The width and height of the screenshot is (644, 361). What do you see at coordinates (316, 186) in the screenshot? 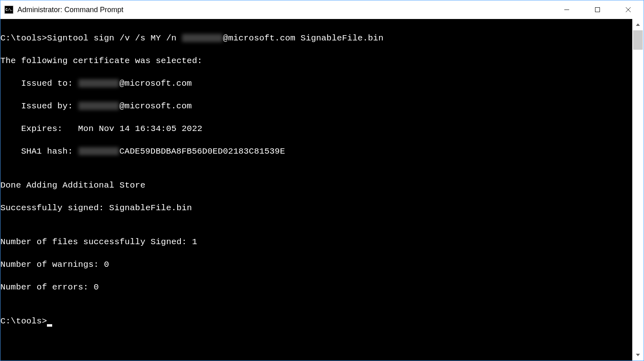
I see `output-line: Done Adding Additional Store` at bounding box center [316, 186].